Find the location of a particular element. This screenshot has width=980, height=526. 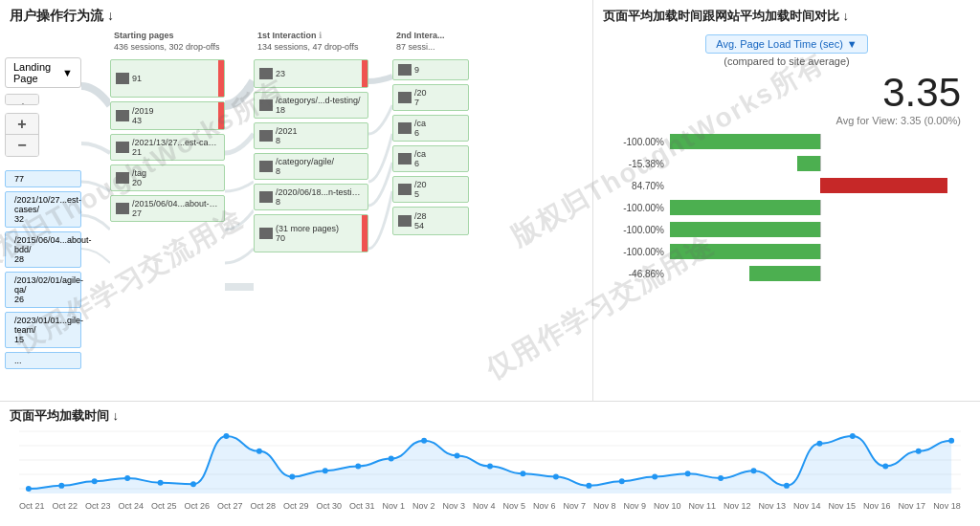

bar-label-6: -46.86% is located at coordinates (636, 274).